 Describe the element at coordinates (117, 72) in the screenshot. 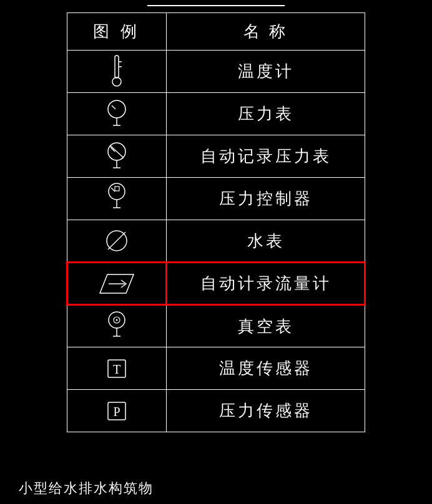

I see `icon-cell-thermometer` at that location.